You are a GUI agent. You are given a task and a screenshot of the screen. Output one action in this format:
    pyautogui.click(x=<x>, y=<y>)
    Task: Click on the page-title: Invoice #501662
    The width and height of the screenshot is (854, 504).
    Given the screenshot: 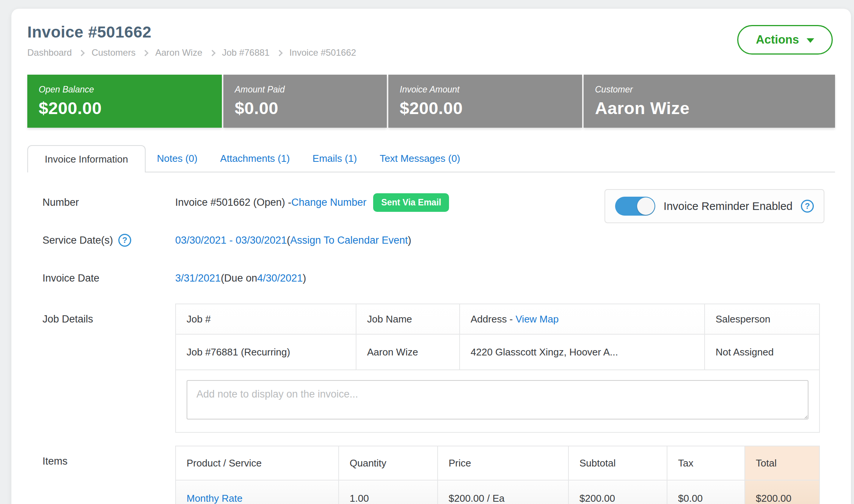 What is the action you would take?
    pyautogui.click(x=431, y=32)
    